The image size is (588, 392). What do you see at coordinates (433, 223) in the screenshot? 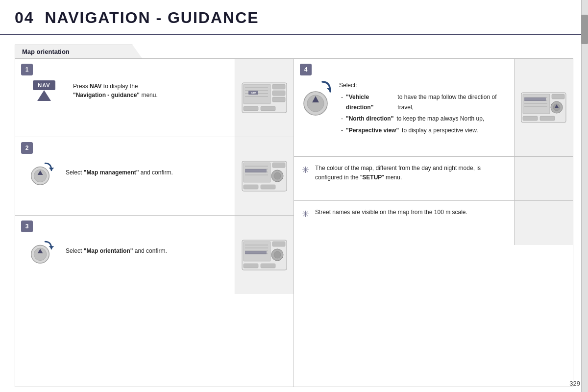
I see `tip-row-2: ✳ Street names are visible on the map fr…` at bounding box center [433, 223].